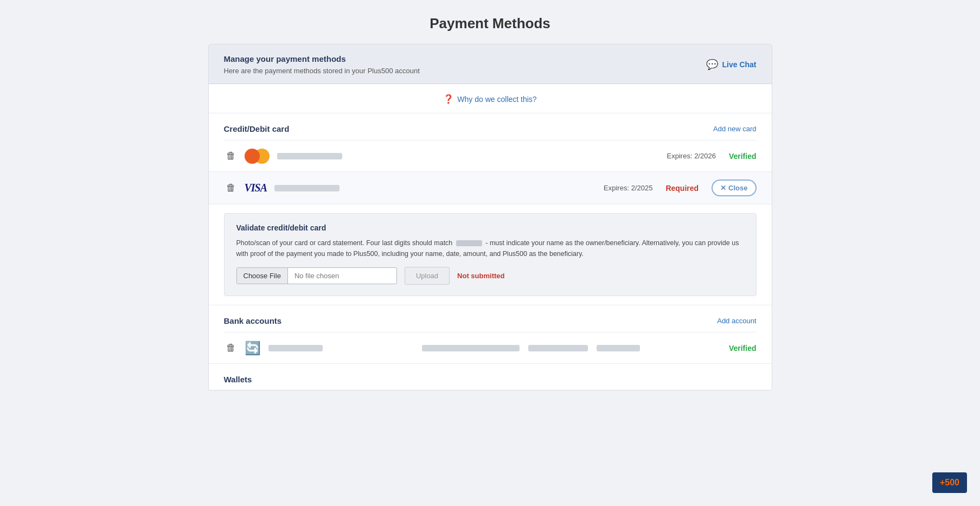 This screenshot has height=506, width=980. Describe the element at coordinates (731, 65) in the screenshot. I see `live-chat-button: 💬 Live Chat` at that location.